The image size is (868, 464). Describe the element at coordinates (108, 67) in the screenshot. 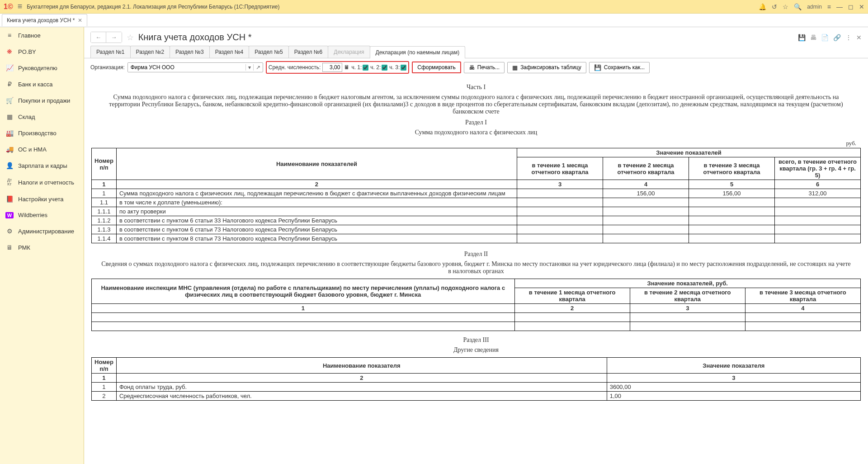

I see `org-label: Организация:` at that location.